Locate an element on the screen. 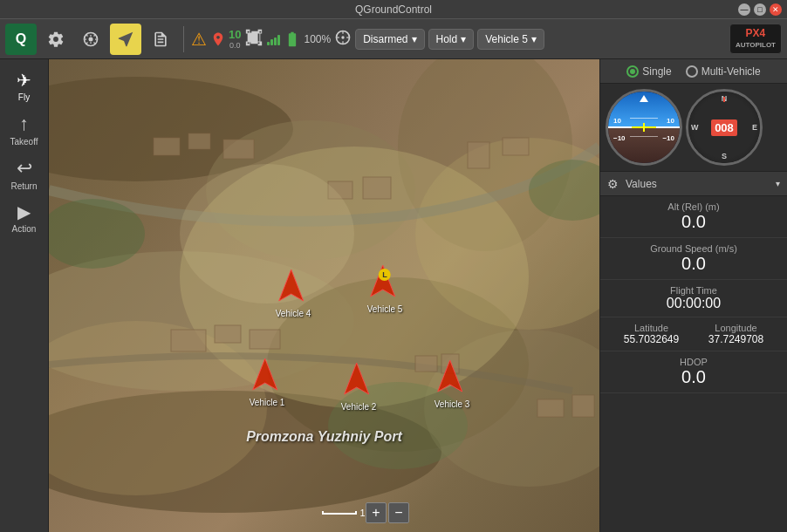  gps-status: 10 0.0 is located at coordinates (225, 38).